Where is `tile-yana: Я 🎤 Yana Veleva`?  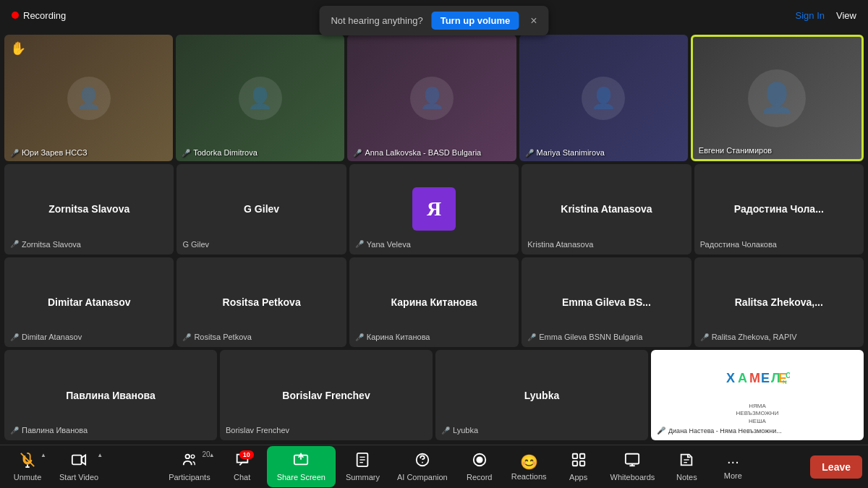
tile-yana: Я 🎤 Yana Veleva is located at coordinates (434, 210).